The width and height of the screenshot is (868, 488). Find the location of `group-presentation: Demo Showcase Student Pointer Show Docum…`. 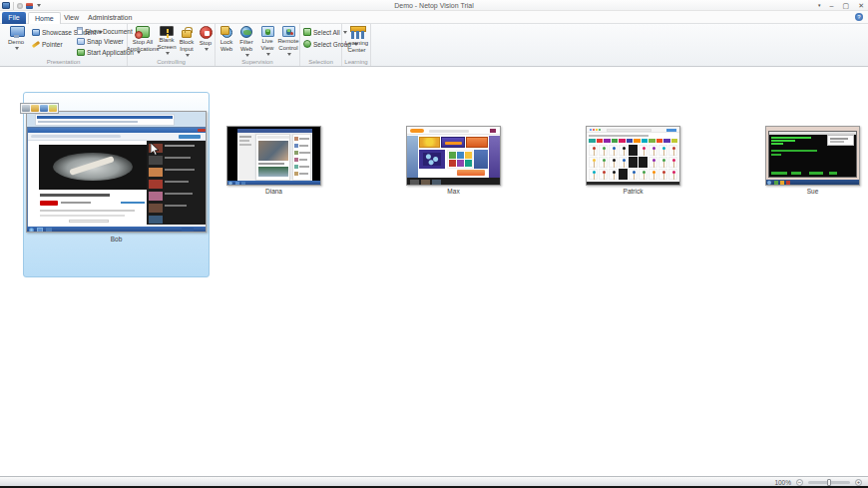

group-presentation: Demo Showcase Student Pointer Show Docum… is located at coordinates (64, 45).